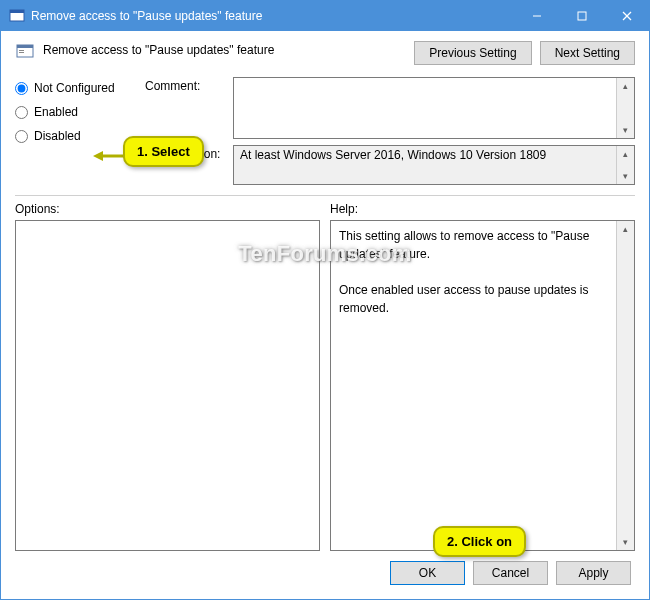 The height and width of the screenshot is (600, 650). I want to click on state-radios: Not Configured Enabled Disabled, so click(80, 131).